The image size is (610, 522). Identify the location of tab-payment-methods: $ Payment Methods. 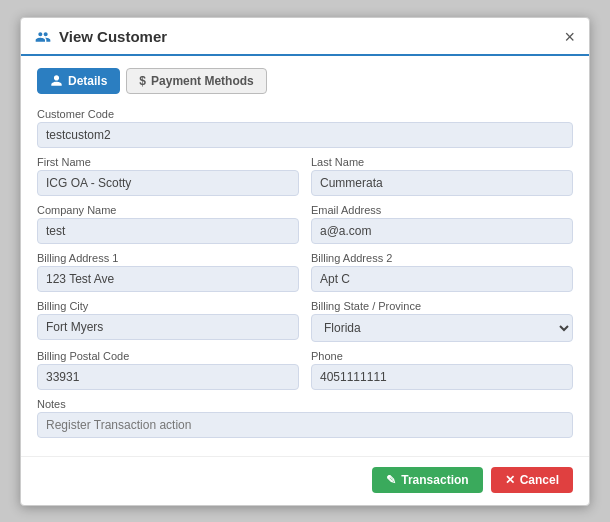
(196, 81).